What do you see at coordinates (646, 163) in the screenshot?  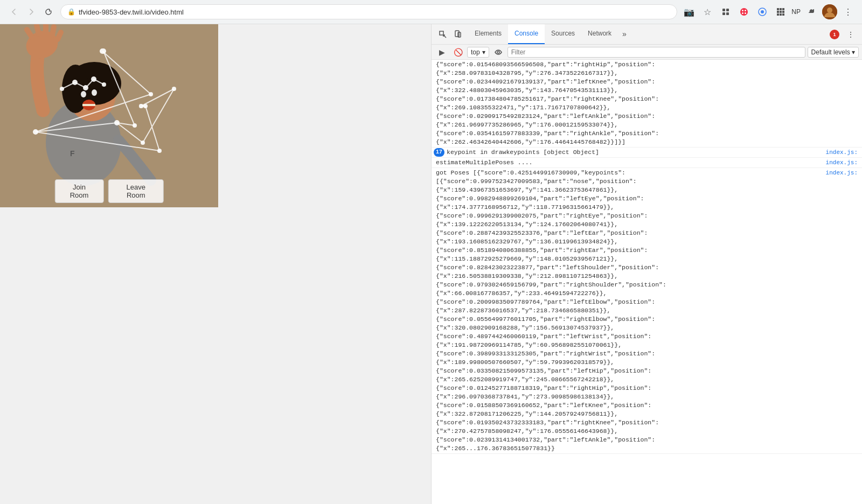 I see `console-line: estimateMultiplePoses .... index.js:` at bounding box center [646, 163].